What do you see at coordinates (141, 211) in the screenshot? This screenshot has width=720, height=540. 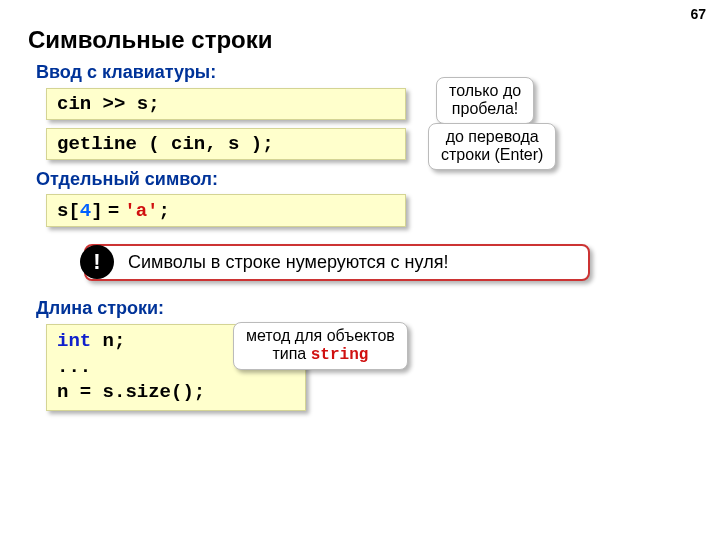 I see `code-index-q: 'a'` at bounding box center [141, 211].